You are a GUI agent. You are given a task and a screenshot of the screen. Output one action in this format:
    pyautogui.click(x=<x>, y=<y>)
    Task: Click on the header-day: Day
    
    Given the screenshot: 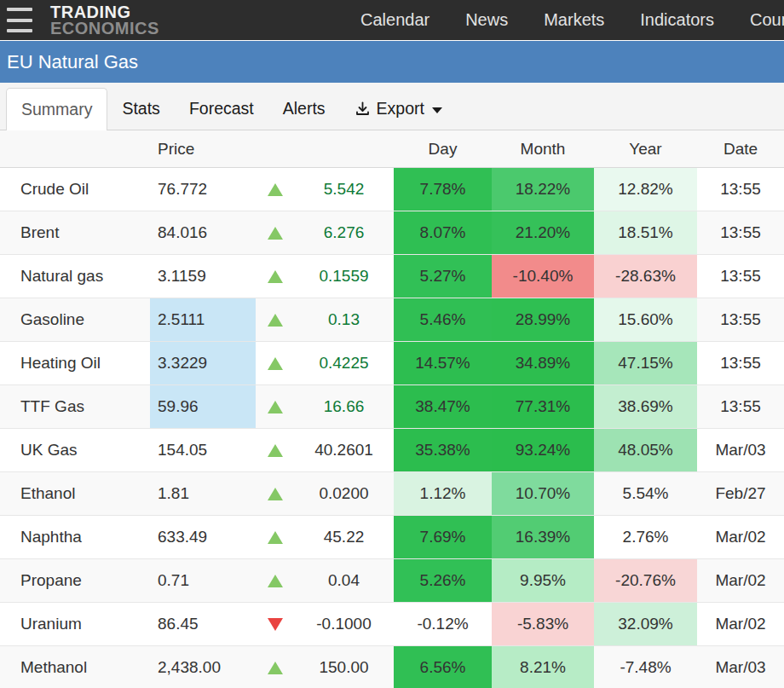 What is the action you would take?
    pyautogui.click(x=443, y=148)
    